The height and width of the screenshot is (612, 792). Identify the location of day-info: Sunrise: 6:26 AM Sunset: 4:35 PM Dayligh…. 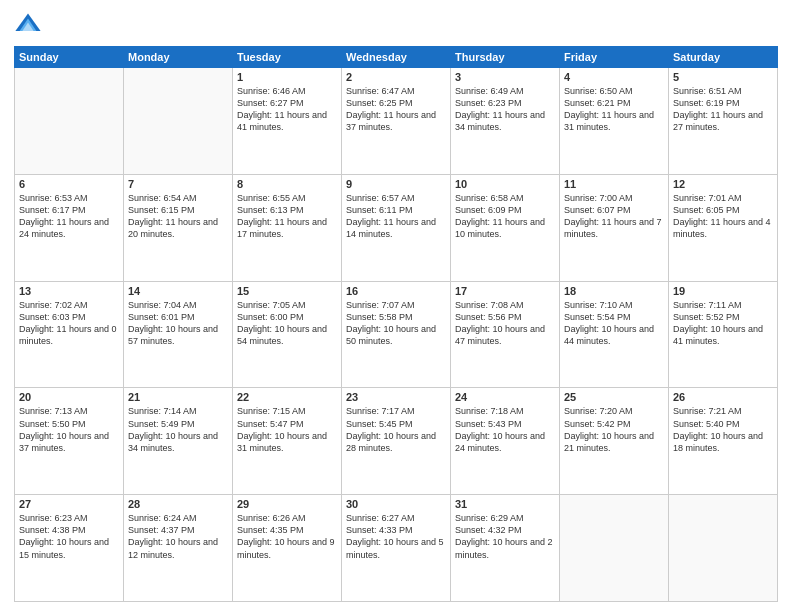
(287, 536).